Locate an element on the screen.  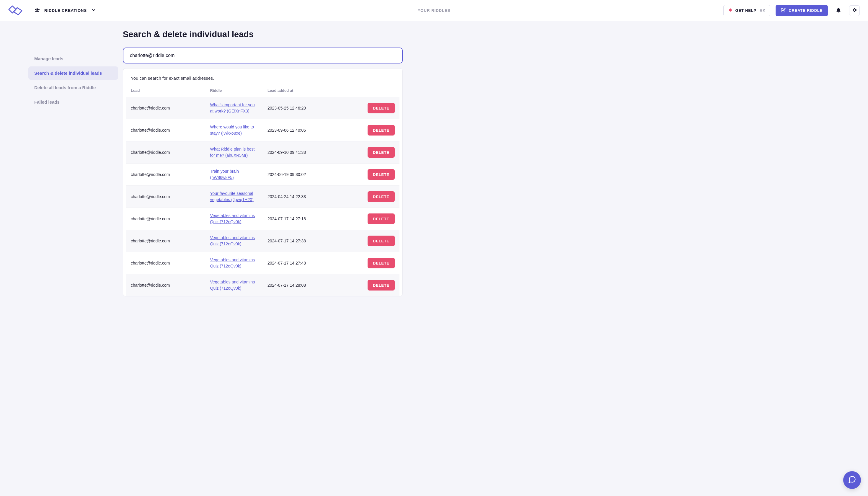
lead-date: 2024-07-17 14:27:18 is located at coordinates (300, 219).